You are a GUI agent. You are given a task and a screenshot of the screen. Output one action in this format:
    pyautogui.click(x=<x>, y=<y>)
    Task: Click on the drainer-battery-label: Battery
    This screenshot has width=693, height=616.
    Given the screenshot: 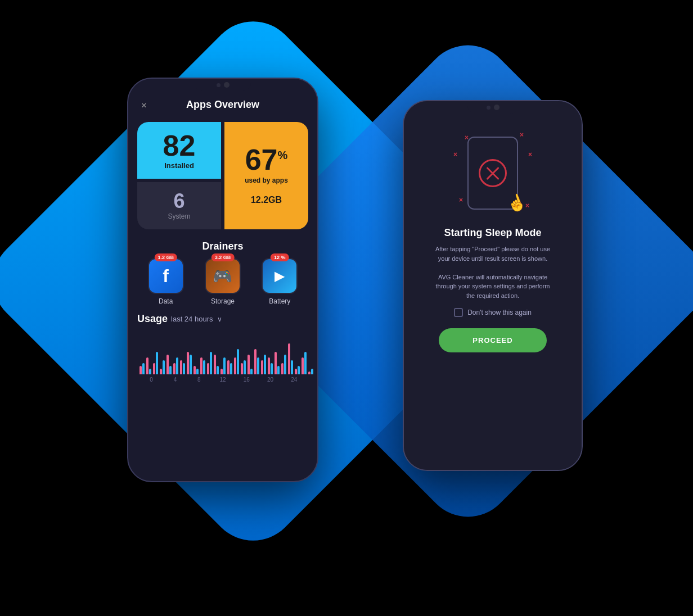 What is the action you would take?
    pyautogui.click(x=280, y=301)
    